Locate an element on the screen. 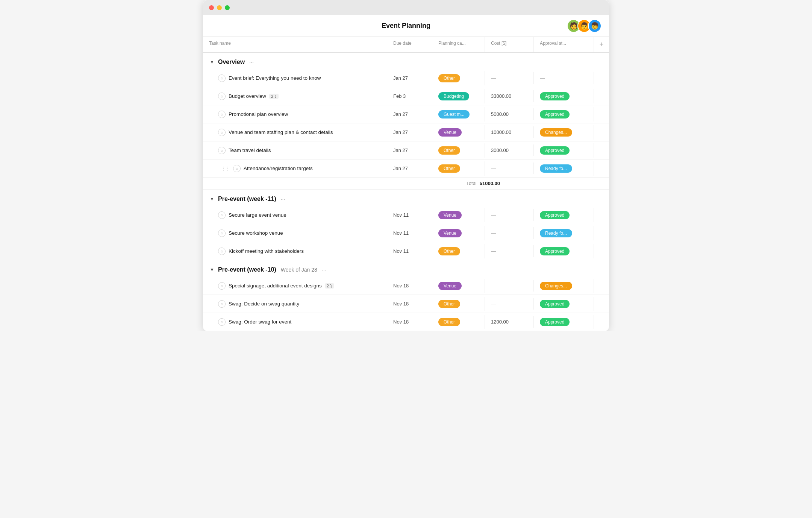  table-row: ○ Promotional plan overview Jan 27 Guest… is located at coordinates (406, 114).